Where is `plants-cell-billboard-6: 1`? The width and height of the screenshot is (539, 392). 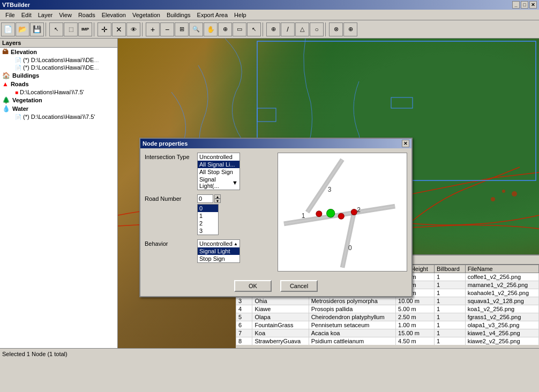
plants-cell-billboard-6: 1 is located at coordinates (450, 326).